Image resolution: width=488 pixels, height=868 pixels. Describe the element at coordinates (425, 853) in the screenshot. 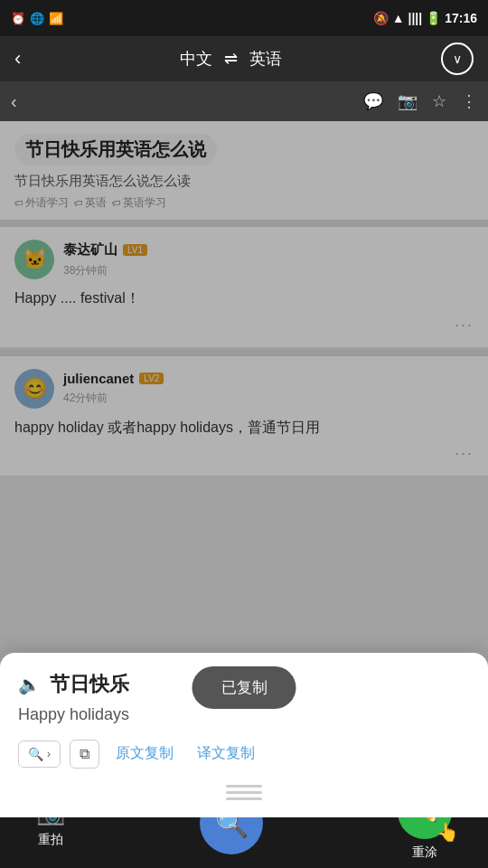

I see `edit-label: 重涂` at that location.